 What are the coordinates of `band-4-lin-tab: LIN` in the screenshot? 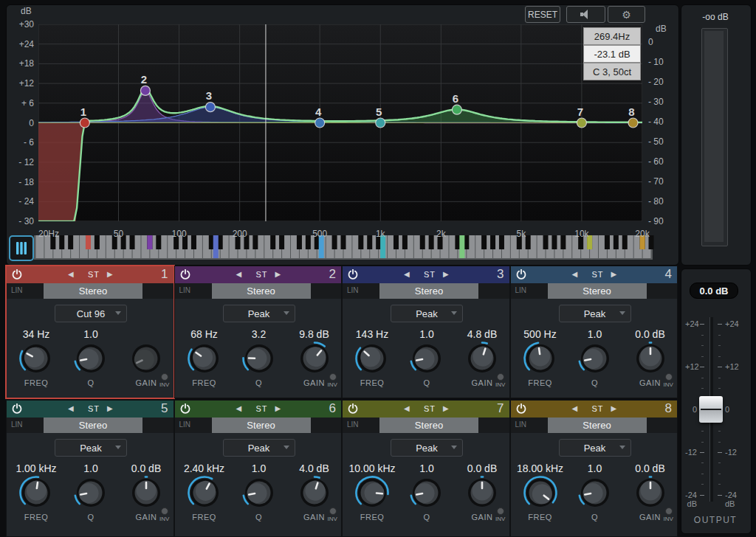 It's located at (521, 291).